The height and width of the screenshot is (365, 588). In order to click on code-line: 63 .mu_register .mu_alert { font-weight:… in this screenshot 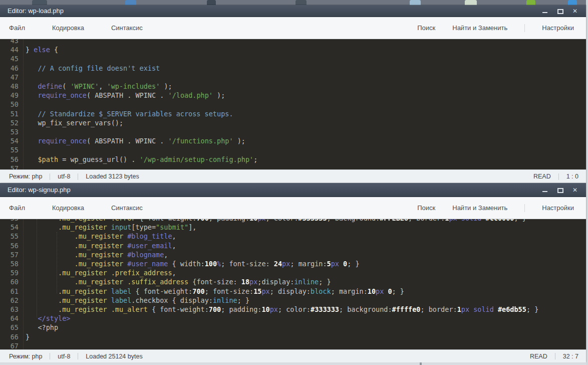, I will do `click(293, 309)`.